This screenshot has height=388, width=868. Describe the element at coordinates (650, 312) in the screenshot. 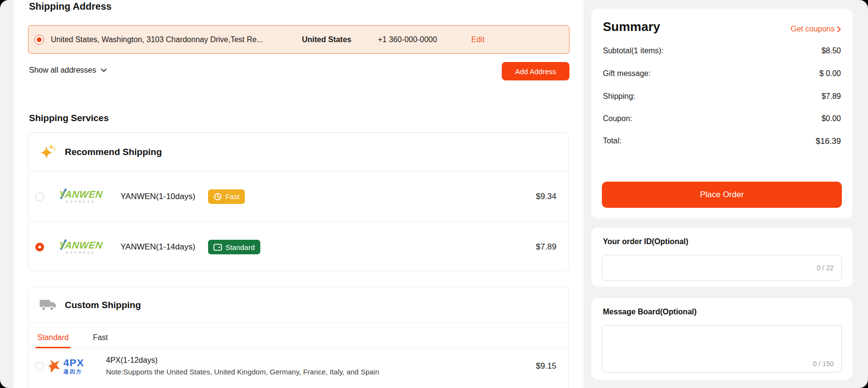

I see `message-board-label: Message Board(Optional)` at that location.